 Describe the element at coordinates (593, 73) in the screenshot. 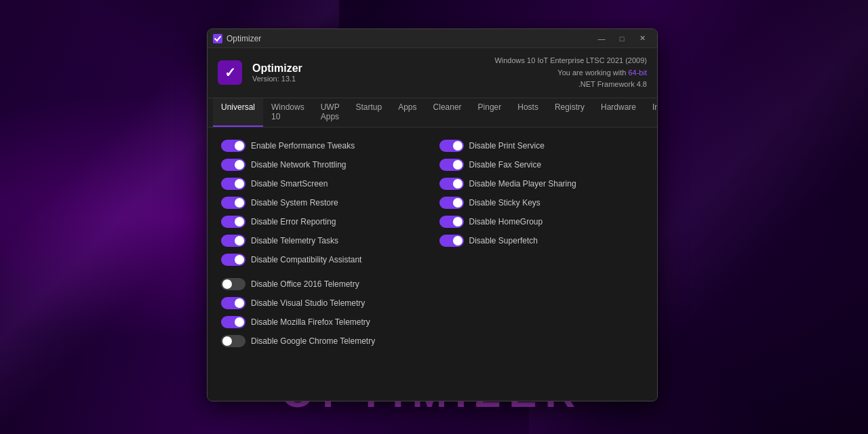

I see `sys-line2-prefix: You are working with` at that location.